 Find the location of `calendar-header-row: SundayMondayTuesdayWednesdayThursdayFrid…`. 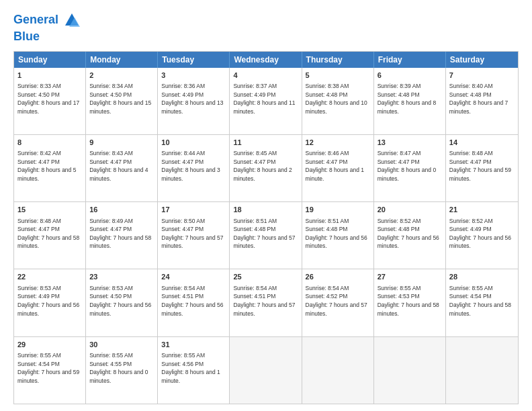

calendar-header-row: SundayMondayTuesdayWednesdayThursdayFrid… is located at coordinates (266, 60).